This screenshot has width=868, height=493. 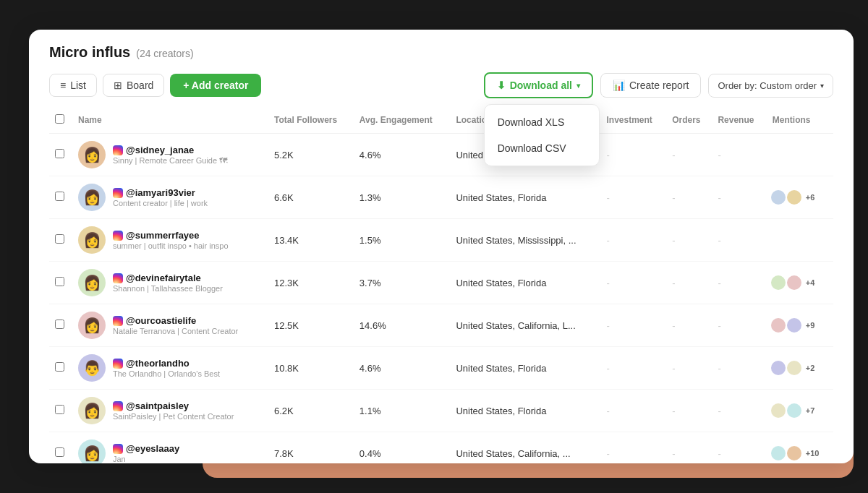 I want to click on engagement-cell: 4.6%, so click(x=402, y=155).